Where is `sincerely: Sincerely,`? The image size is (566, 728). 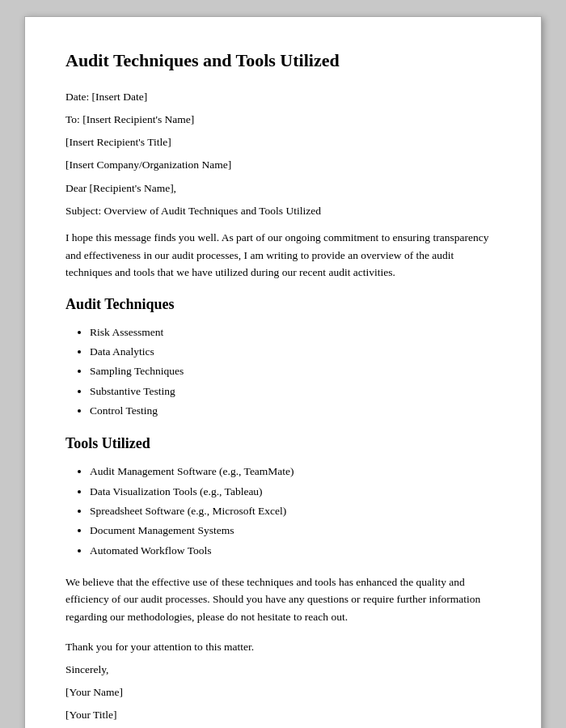 sincerely: Sincerely, is located at coordinates (283, 670).